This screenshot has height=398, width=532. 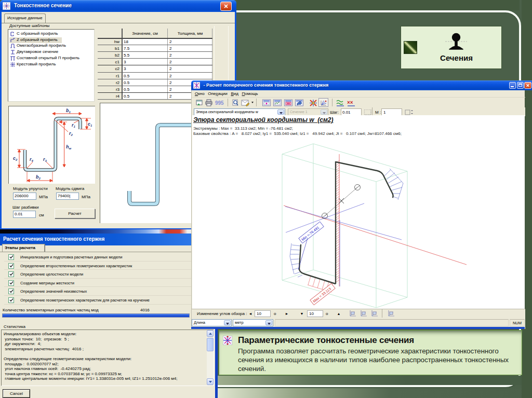 What do you see at coordinates (69, 111) in the screenshot?
I see `svg-text: b1` at bounding box center [69, 111].